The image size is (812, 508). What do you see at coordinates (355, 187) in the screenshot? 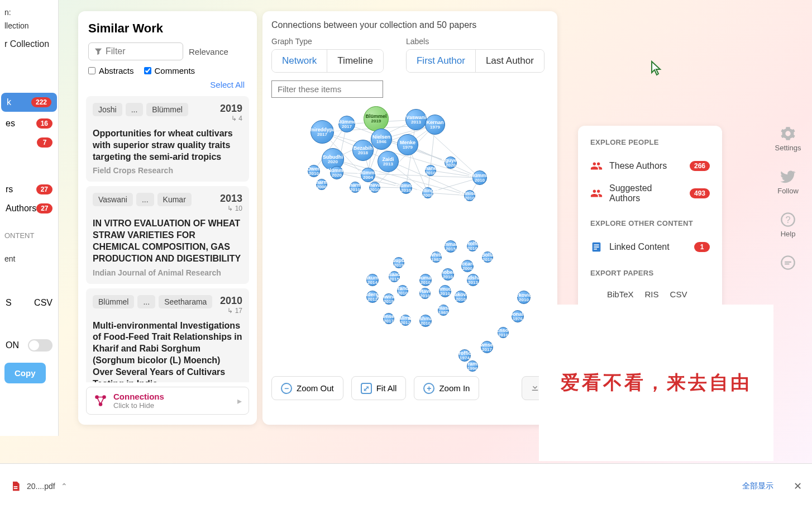
I see `graph-node: Sharma2010` at bounding box center [355, 187].